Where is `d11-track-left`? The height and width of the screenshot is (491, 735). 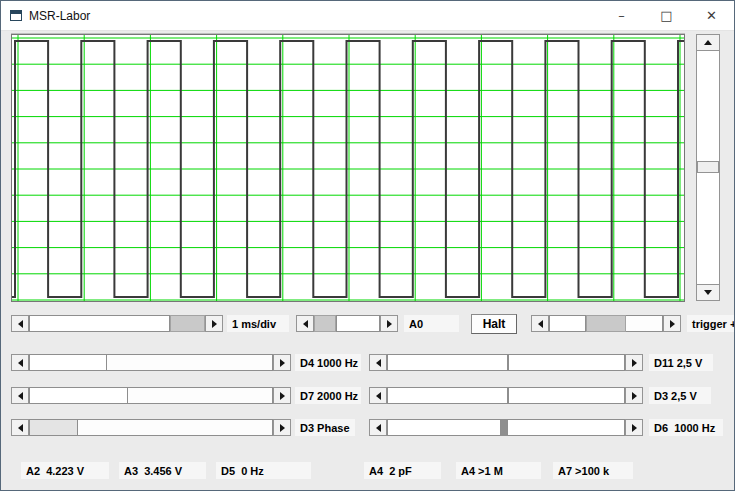 d11-track-left is located at coordinates (448, 362).